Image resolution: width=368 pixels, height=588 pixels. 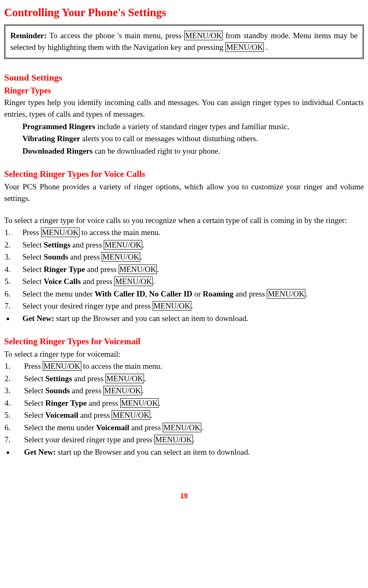 I want to click on list-item: Downloaded Ringers can be downloaded rig…, so click(x=184, y=151).